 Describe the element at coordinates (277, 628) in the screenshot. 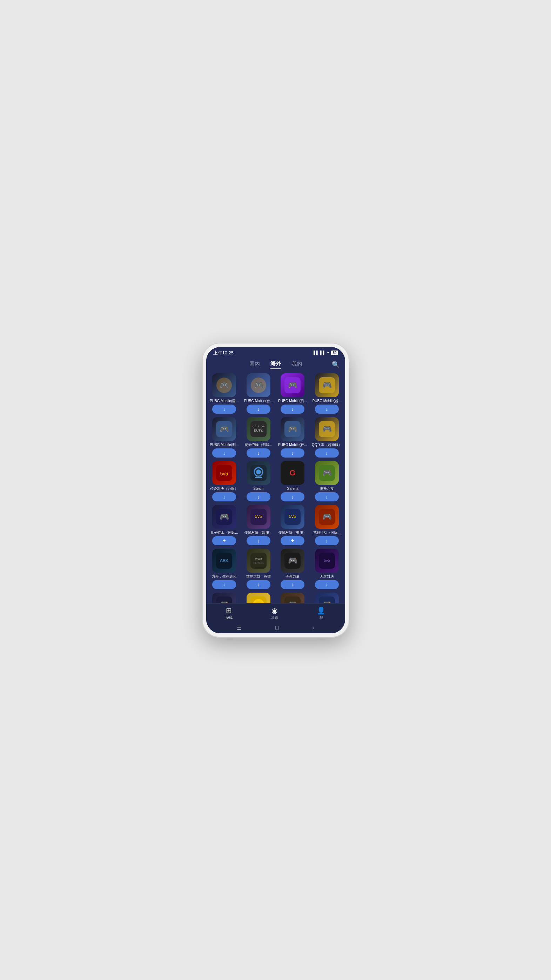

I see `home-button: □` at that location.